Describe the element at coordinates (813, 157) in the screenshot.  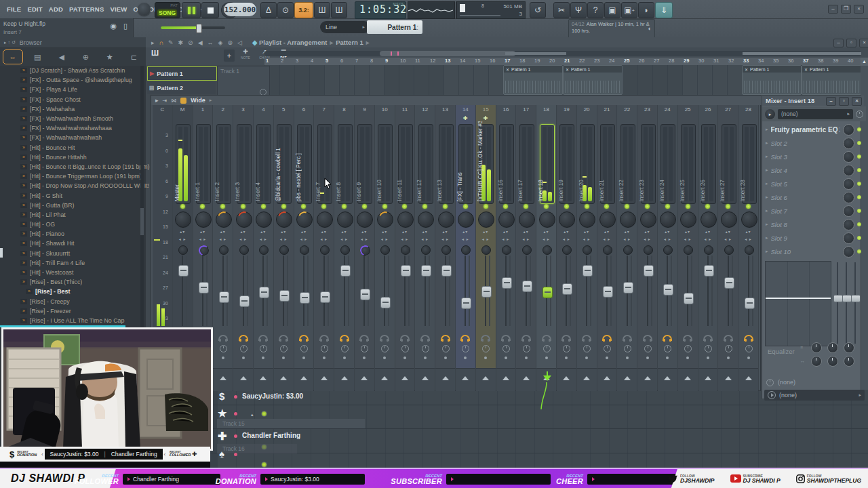
I see `effect-slot-3: ▸ Slot 3` at that location.